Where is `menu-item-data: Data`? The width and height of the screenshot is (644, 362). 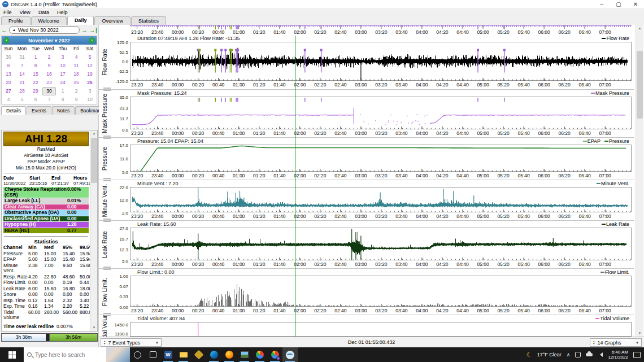 menu-item-data: Data is located at coordinates (44, 12).